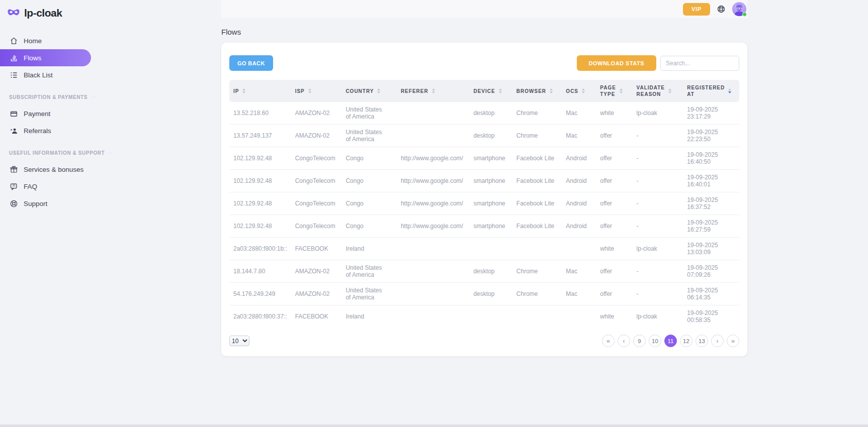 The width and height of the screenshot is (868, 427). What do you see at coordinates (45, 131) in the screenshot?
I see `sidebar-item-referrals: Referrals` at bounding box center [45, 131].